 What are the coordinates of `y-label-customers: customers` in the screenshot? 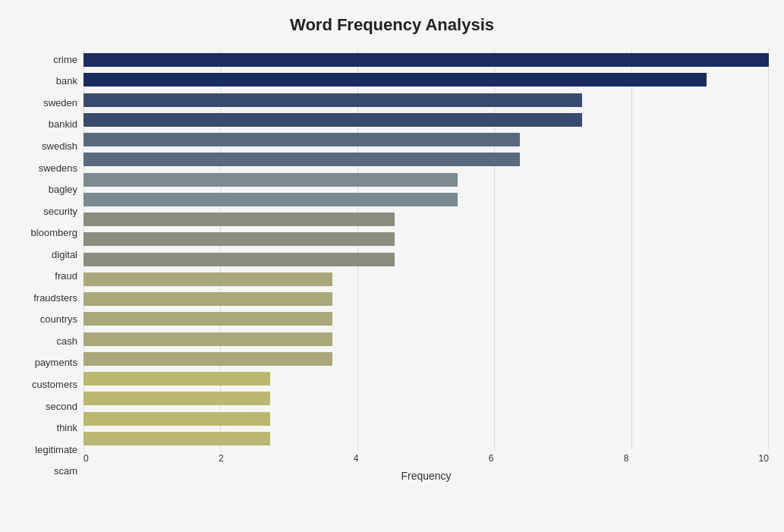 It's located at (46, 384).